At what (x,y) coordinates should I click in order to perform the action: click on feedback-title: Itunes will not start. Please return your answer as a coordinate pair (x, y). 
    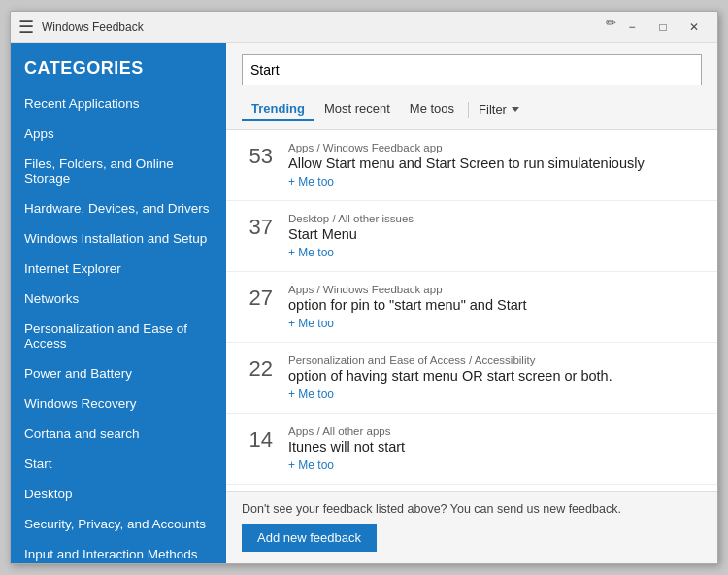
    Looking at the image, I should click on (495, 447).